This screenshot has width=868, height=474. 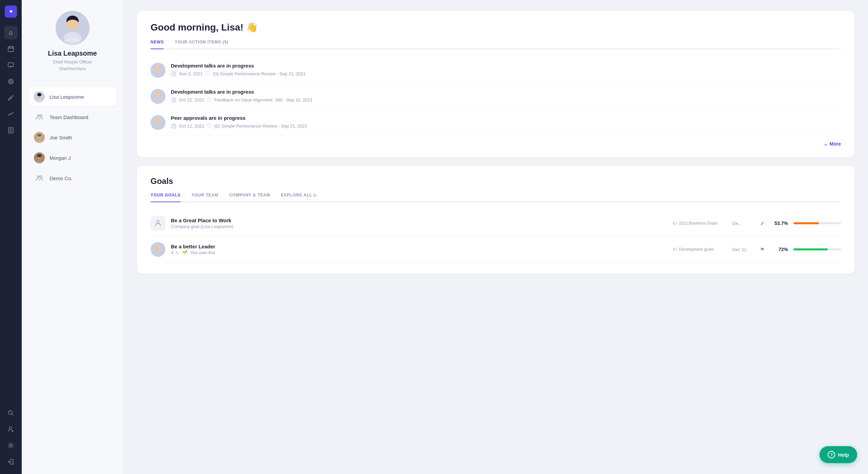 I want to click on sidebar-item-joe-label: Joe Smith, so click(x=61, y=138).